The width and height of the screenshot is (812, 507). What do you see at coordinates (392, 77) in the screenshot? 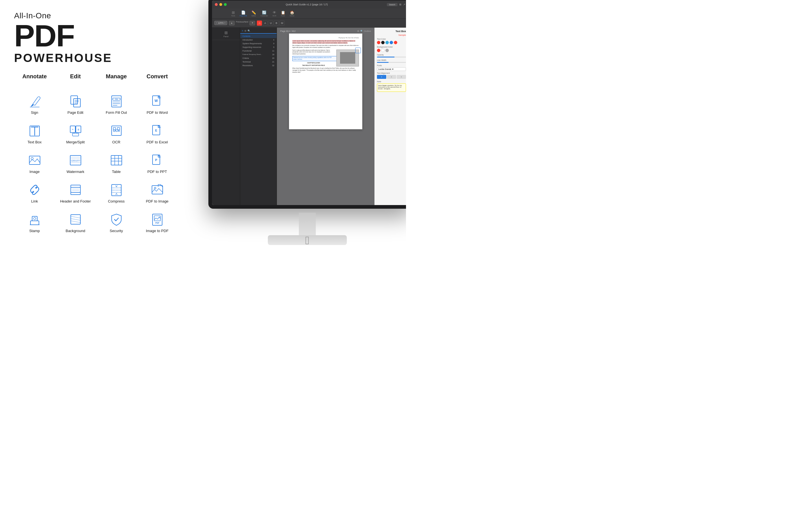
I see `align-center-btn: ≡` at bounding box center [392, 77].